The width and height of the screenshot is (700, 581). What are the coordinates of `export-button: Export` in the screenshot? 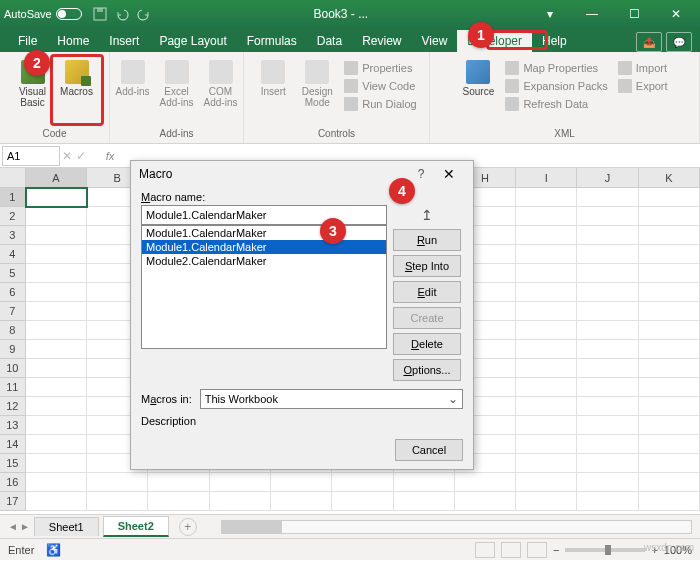 It's located at (643, 86).